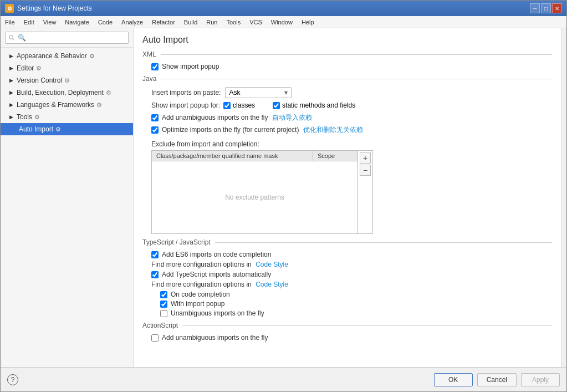  Describe the element at coordinates (10, 22) in the screenshot. I see `menu-file: File` at that location.